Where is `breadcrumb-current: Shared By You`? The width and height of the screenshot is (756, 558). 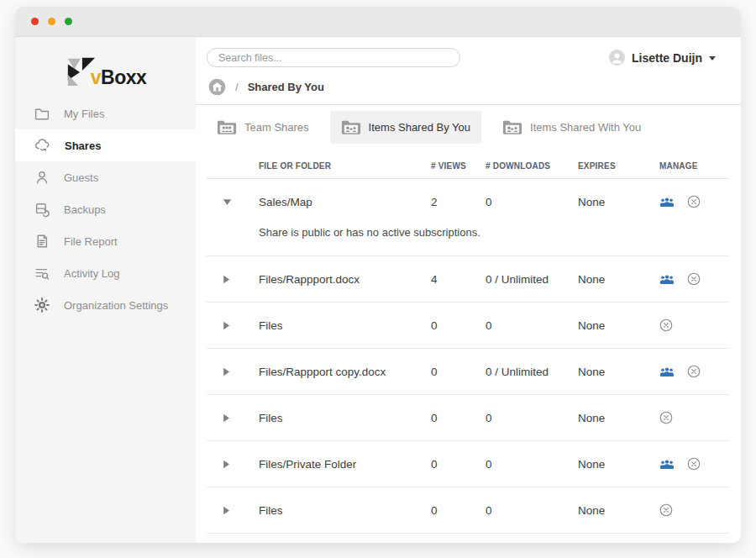 breadcrumb-current: Shared By You is located at coordinates (286, 87).